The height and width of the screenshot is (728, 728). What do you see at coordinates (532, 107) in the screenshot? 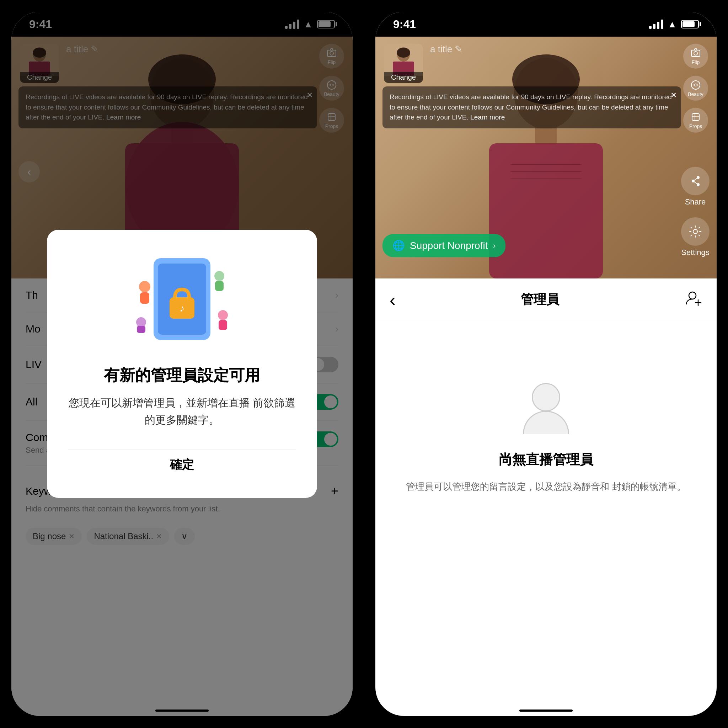
I see `right-info-banner: Recordings of LIVE videos are available …` at bounding box center [532, 107].